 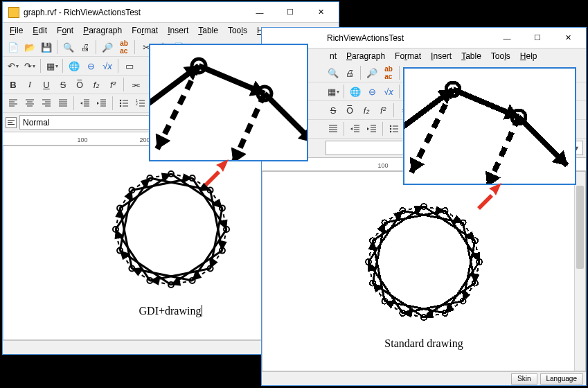 I want to click on menu-font: Font, so click(x=65, y=30).